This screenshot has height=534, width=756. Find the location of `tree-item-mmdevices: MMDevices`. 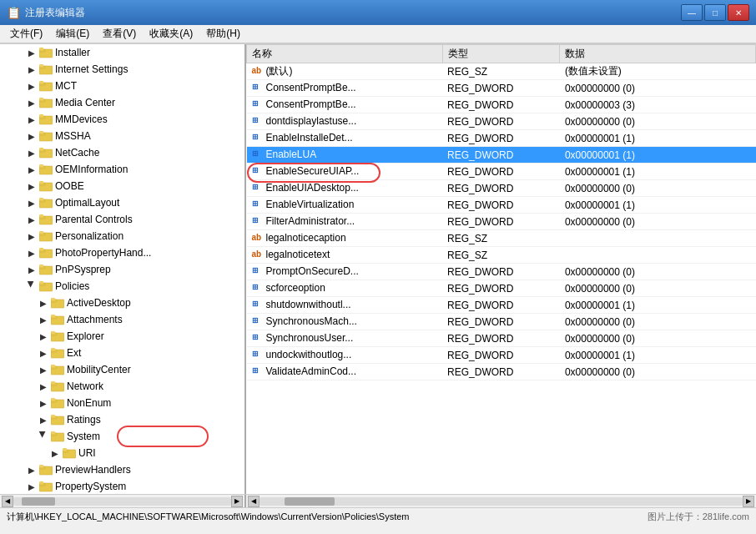

tree-item-mmdevices: MMDevices is located at coordinates (122, 119).